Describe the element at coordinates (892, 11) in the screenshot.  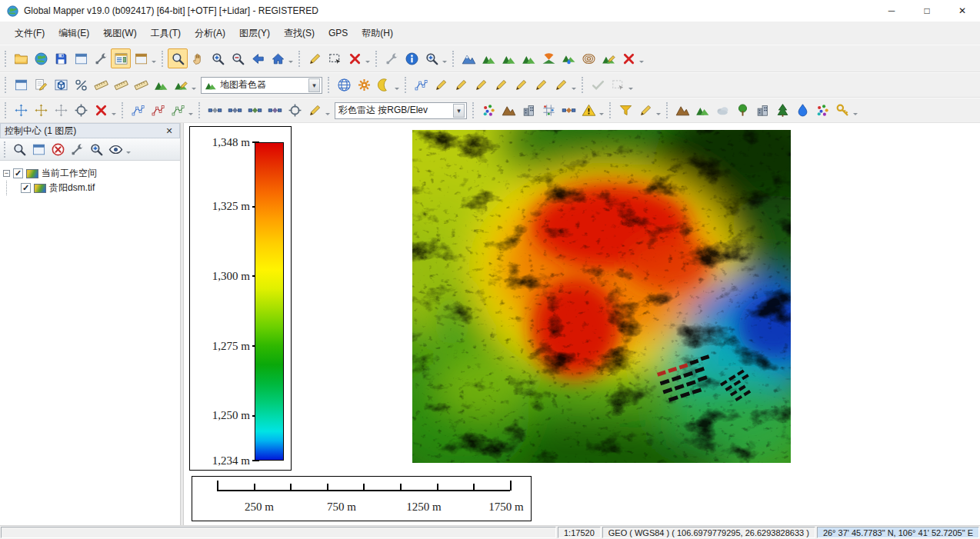
I see `minimize-button: ─` at that location.